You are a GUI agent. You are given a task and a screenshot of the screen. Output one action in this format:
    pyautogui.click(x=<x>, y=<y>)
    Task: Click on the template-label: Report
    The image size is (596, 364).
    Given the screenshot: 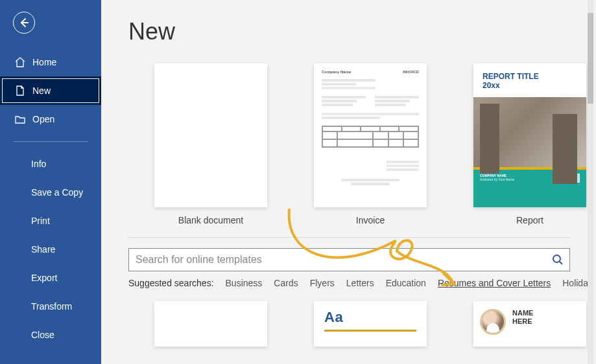 What is the action you would take?
    pyautogui.click(x=530, y=220)
    